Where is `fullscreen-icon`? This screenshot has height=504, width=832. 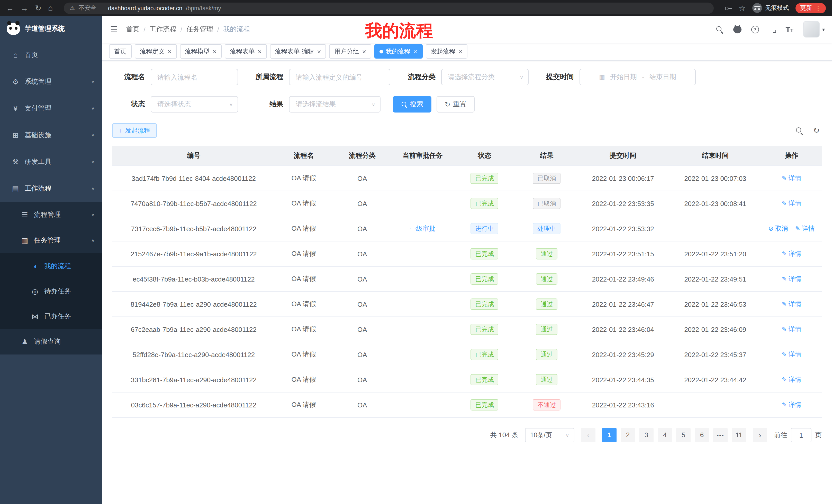 fullscreen-icon is located at coordinates (772, 29).